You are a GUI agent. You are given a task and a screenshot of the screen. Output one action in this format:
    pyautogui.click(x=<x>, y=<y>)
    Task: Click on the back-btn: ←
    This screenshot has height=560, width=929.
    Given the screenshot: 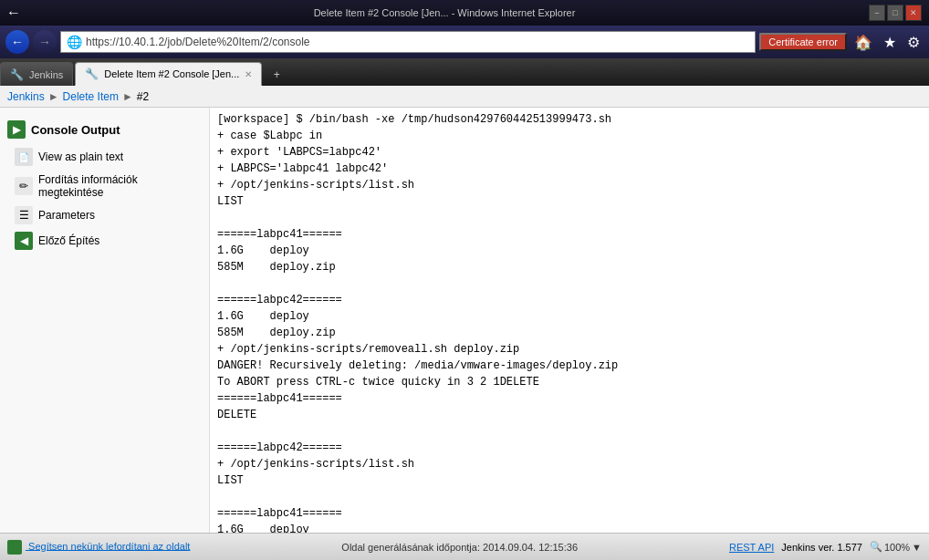 What is the action you would take?
    pyautogui.click(x=14, y=13)
    